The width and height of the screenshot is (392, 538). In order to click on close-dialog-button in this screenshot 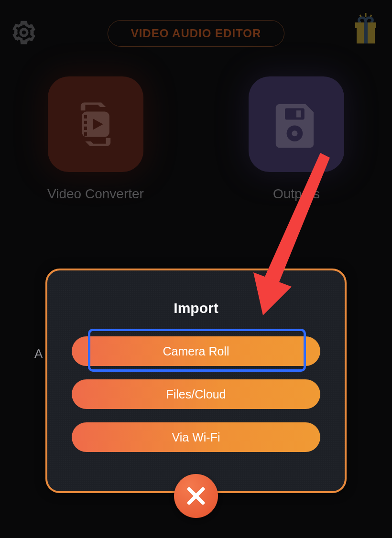, I will do `click(196, 496)`.